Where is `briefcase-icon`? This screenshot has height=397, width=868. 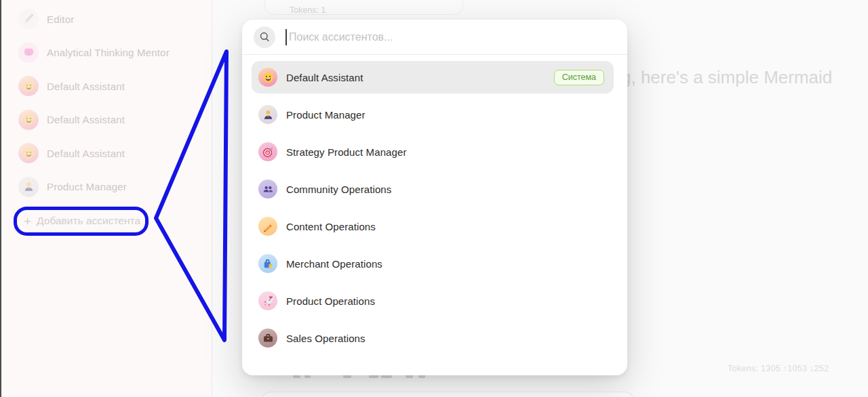
briefcase-icon is located at coordinates (268, 338).